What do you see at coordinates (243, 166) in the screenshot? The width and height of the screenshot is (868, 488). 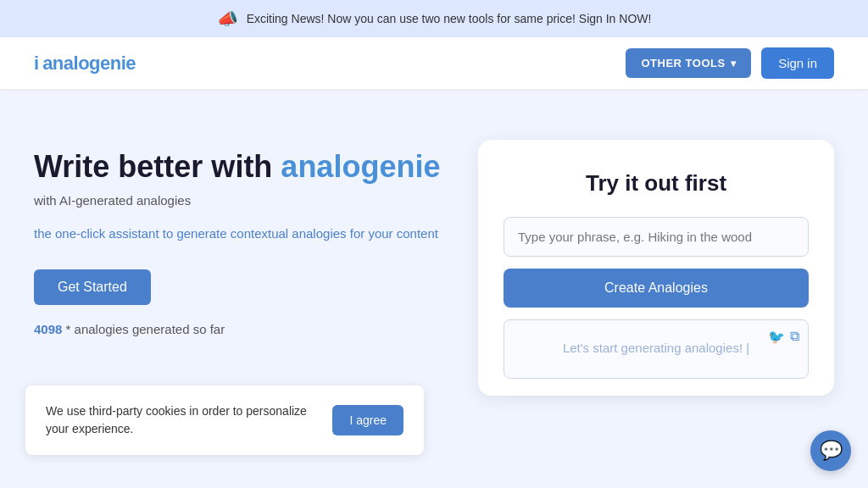 I see `hero-title: Write better with analogenie` at bounding box center [243, 166].